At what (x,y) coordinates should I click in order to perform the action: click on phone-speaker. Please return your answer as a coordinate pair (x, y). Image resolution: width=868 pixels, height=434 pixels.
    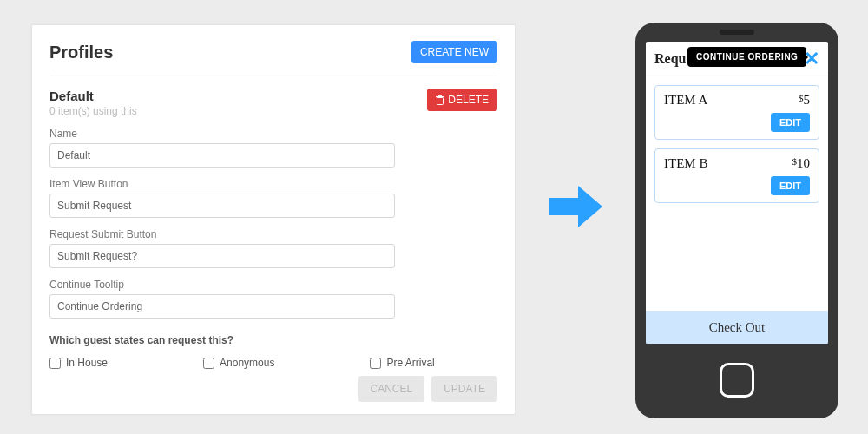
    Looking at the image, I should click on (737, 32).